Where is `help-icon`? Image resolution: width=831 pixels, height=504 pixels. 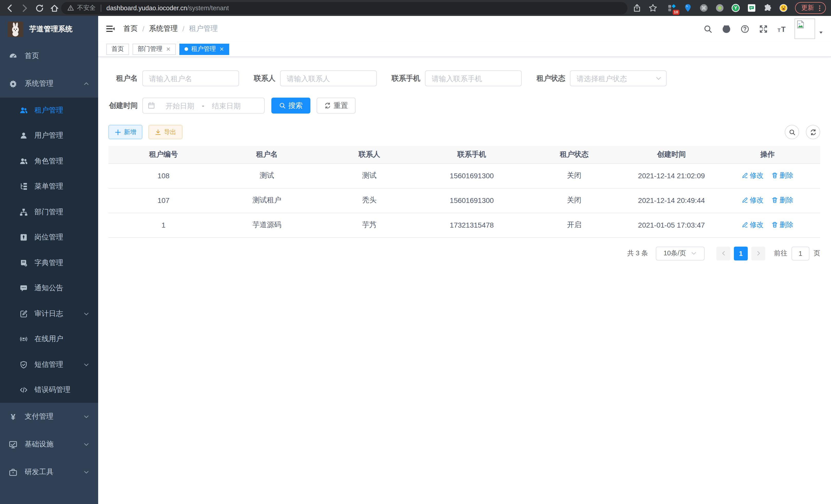
help-icon is located at coordinates (745, 29).